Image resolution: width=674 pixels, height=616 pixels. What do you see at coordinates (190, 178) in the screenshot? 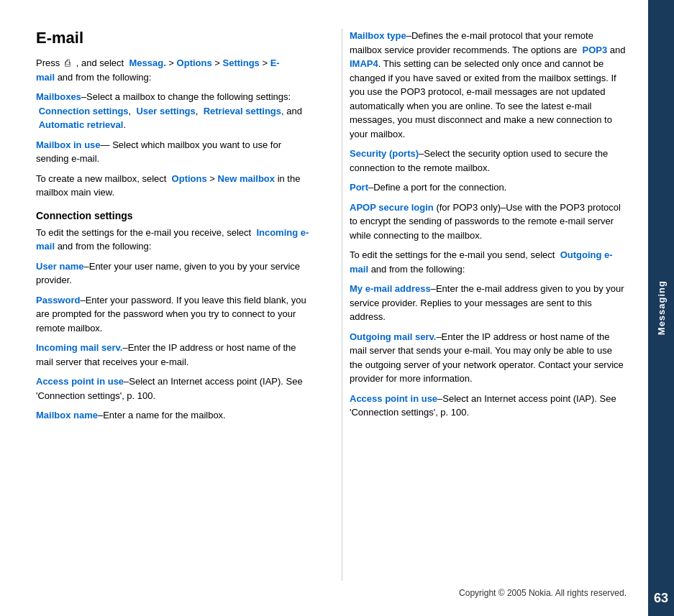
I see `create-options-link: Options` at bounding box center [190, 178].